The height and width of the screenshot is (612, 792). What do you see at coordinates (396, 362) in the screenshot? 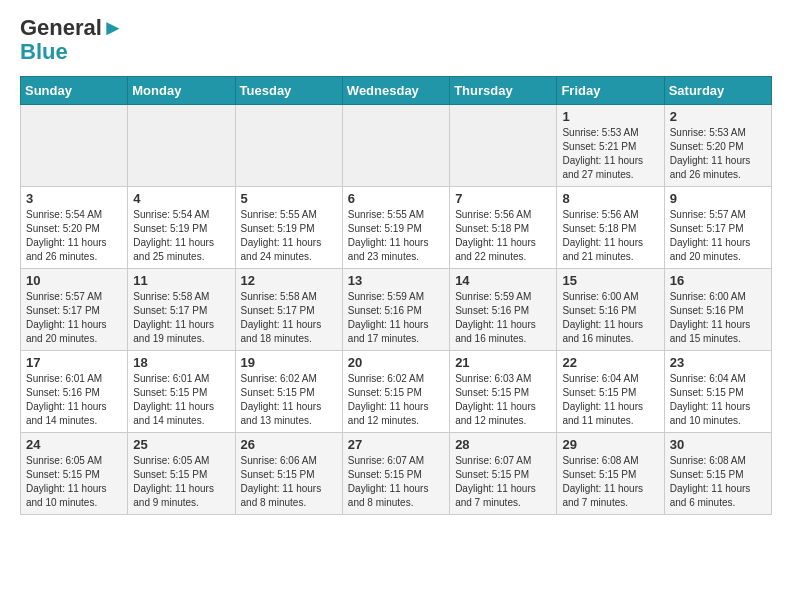
I see `day-number: 20` at bounding box center [396, 362].